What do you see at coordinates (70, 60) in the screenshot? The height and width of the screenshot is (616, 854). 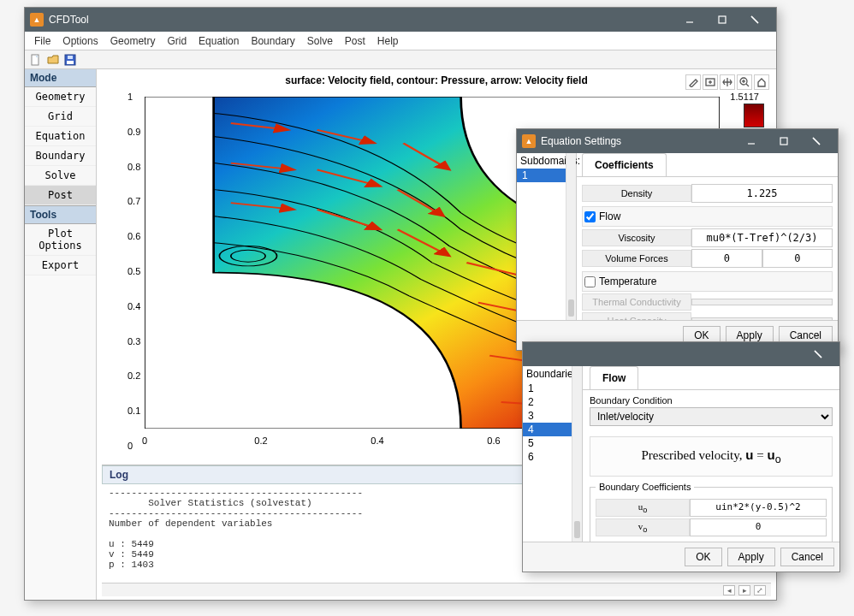 I see `save-file-icon` at bounding box center [70, 60].